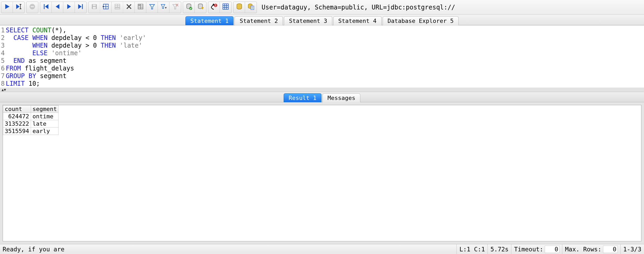  I want to click on connection-string: User=dataguy, Schema=public, URL=jdbc:po…, so click(452, 7).